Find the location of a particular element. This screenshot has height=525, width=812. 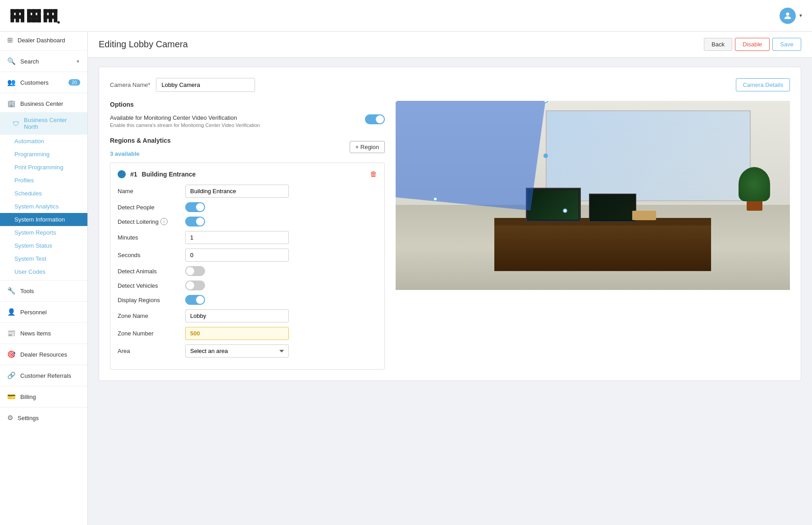

corner-handle-br is located at coordinates (565, 211).